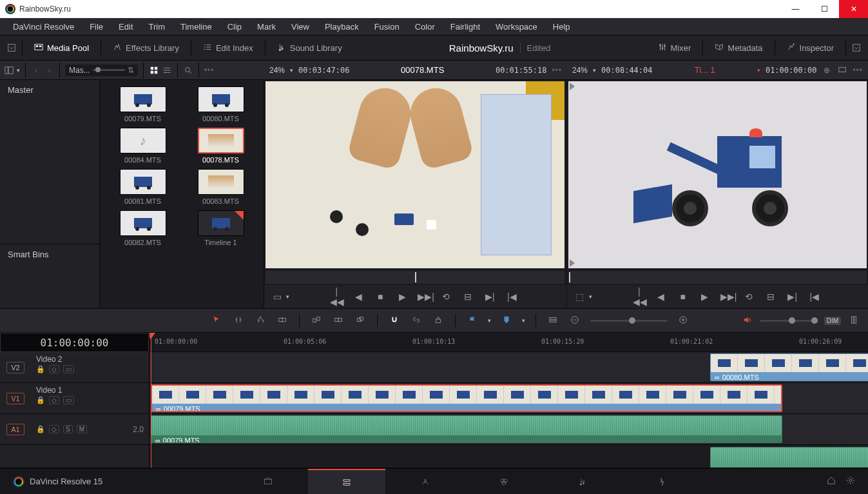  What do you see at coordinates (143, 228) in the screenshot?
I see `pool-item: 00082.MTS` at bounding box center [143, 228].